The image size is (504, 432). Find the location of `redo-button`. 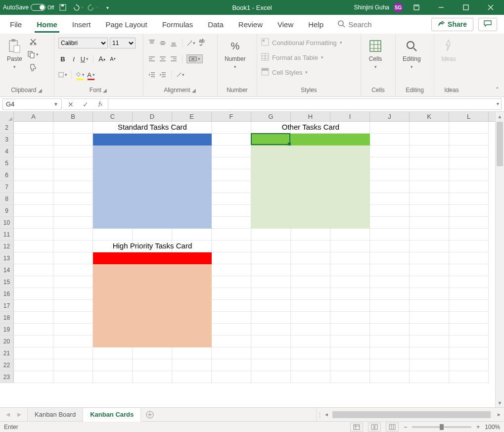

redo-button is located at coordinates (92, 7).